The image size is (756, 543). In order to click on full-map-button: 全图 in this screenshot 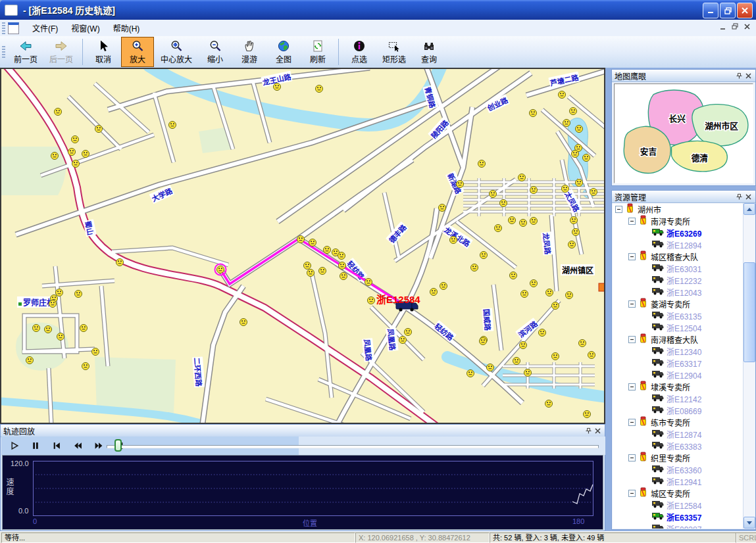, I will do `click(284, 52)`.